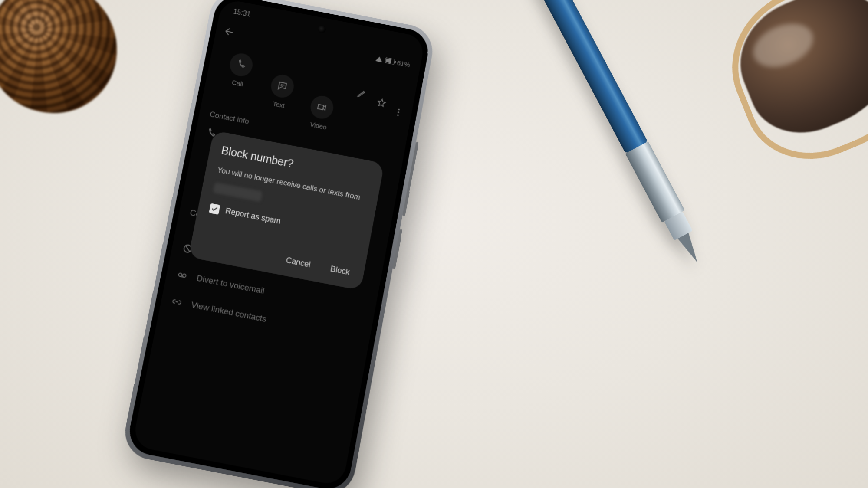  What do you see at coordinates (362, 94) in the screenshot?
I see `pencil-icon` at bounding box center [362, 94].